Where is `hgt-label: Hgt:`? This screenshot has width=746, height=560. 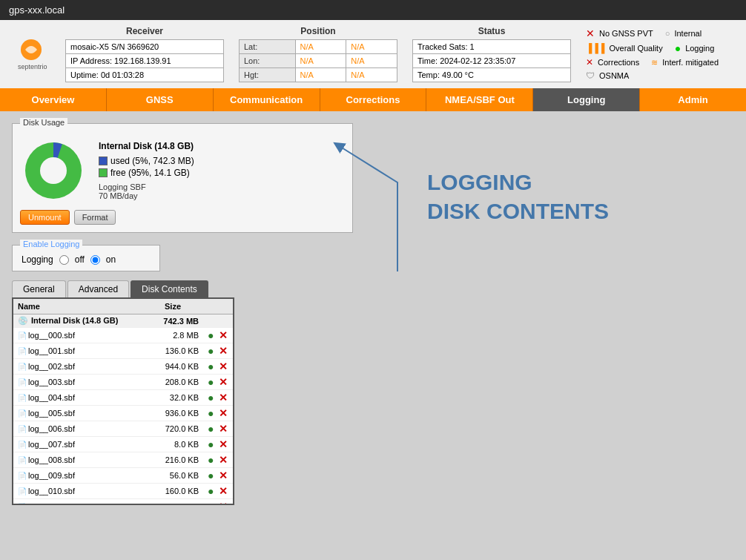
hgt-label: Hgt: is located at coordinates (268, 76).